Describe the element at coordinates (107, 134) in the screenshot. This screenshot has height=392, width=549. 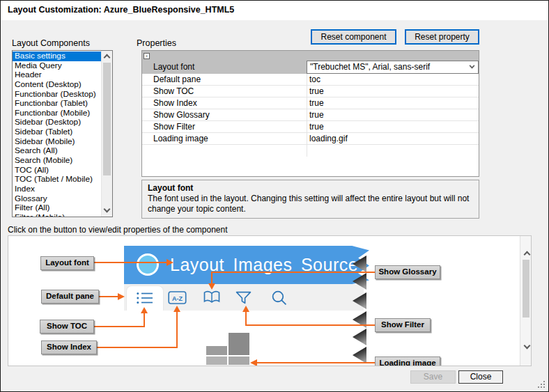
I see `list-scrollbar` at that location.